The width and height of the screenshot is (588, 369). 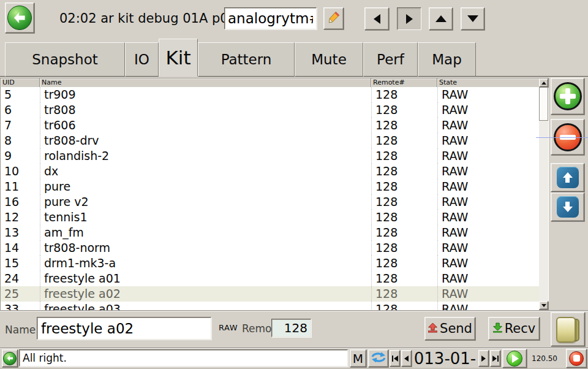 I want to click on cell-uid: 15, so click(x=20, y=264).